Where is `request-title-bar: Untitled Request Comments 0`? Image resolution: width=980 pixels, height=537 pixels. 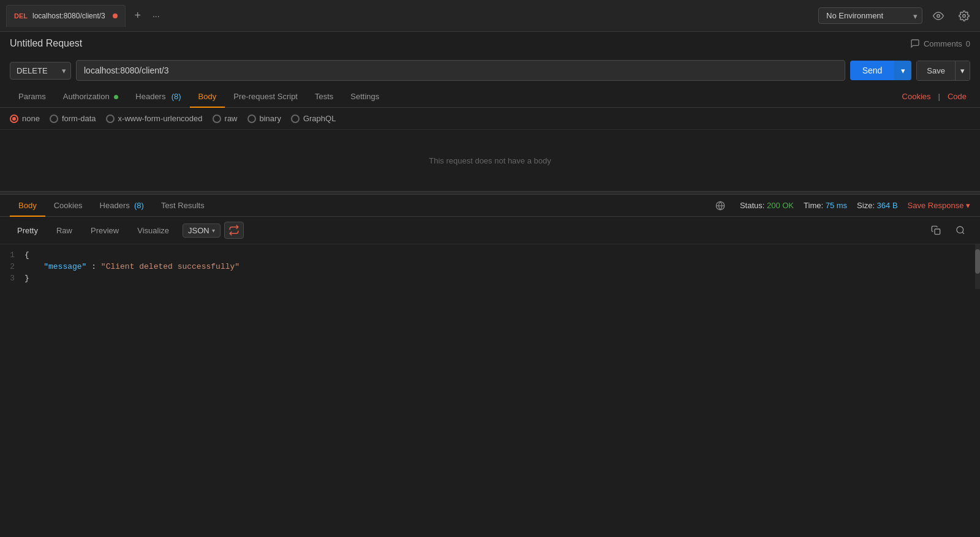
request-title-bar: Untitled Request Comments 0 is located at coordinates (490, 43).